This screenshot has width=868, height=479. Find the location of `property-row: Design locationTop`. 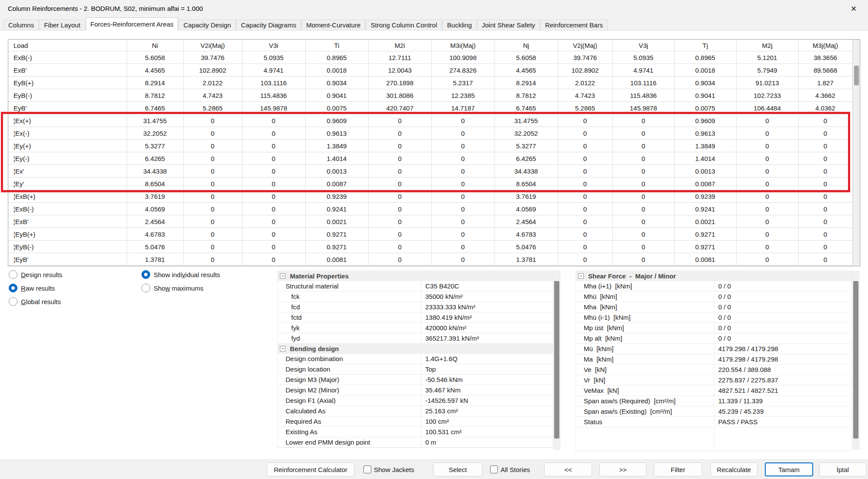

property-row: Design locationTop is located at coordinates (415, 369).